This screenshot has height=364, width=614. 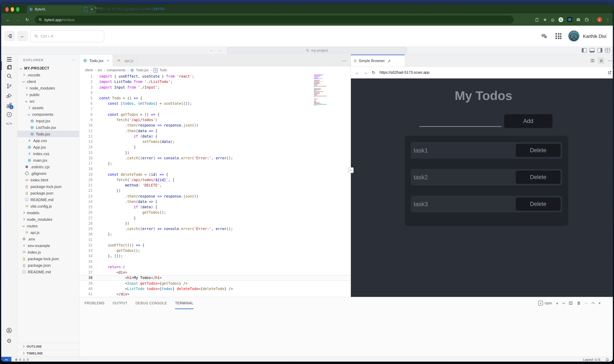 What do you see at coordinates (48, 239) in the screenshot?
I see `tree-item: ⚙.env` at bounding box center [48, 239].